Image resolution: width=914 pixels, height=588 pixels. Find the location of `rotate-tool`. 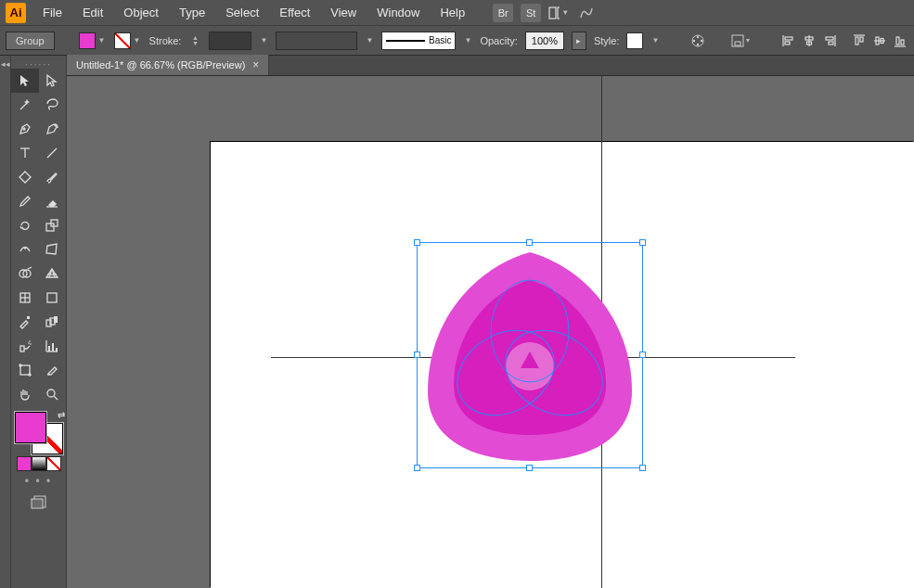

rotate-tool is located at coordinates (25, 225).